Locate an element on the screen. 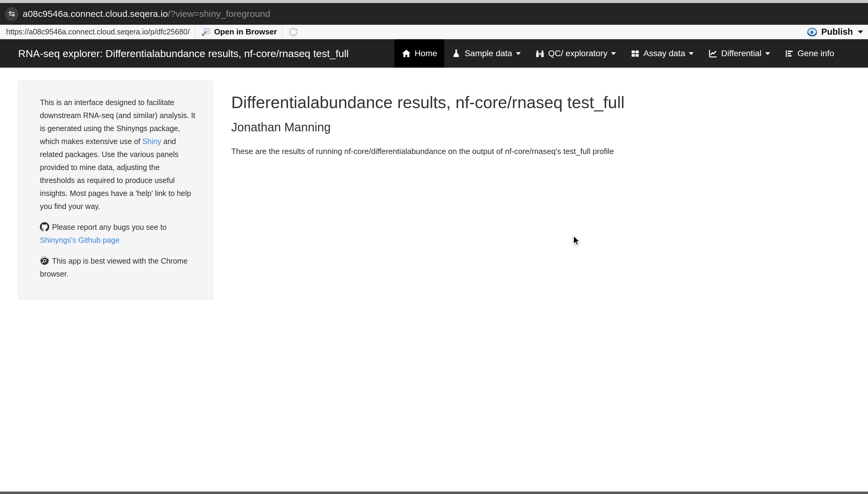 Image resolution: width=868 pixels, height=494 pixels. address-host: a08c9546a.connect.cloud.seqera.io is located at coordinates (95, 14).